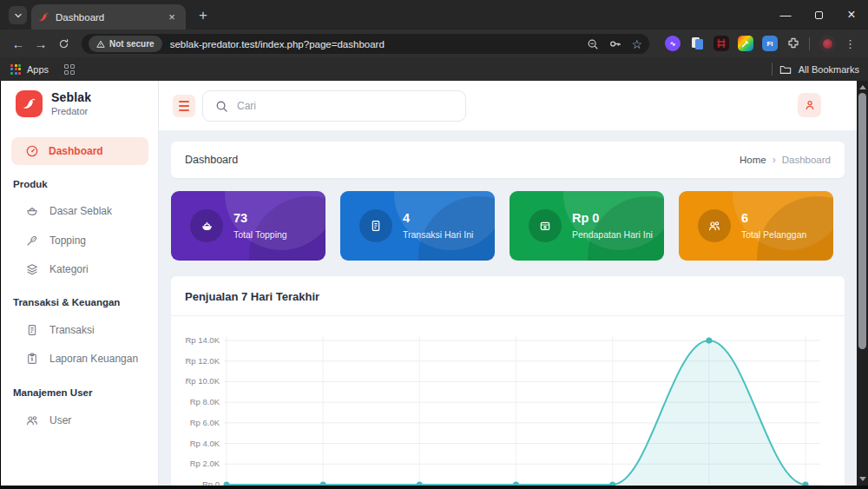  I want to click on browser-toolbar: ← → Not secure seblak-predator.test/inde…, so click(434, 43).